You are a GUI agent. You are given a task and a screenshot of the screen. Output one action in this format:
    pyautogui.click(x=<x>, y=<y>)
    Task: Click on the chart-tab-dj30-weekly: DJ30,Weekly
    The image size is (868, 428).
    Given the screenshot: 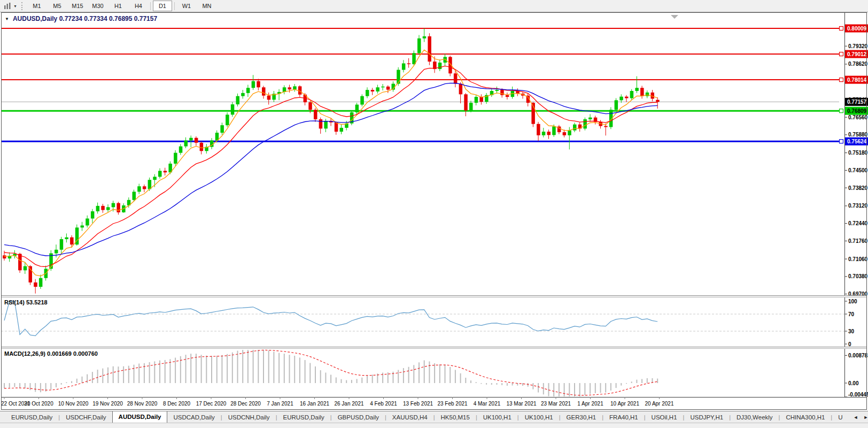 What is the action you would take?
    pyautogui.click(x=755, y=417)
    